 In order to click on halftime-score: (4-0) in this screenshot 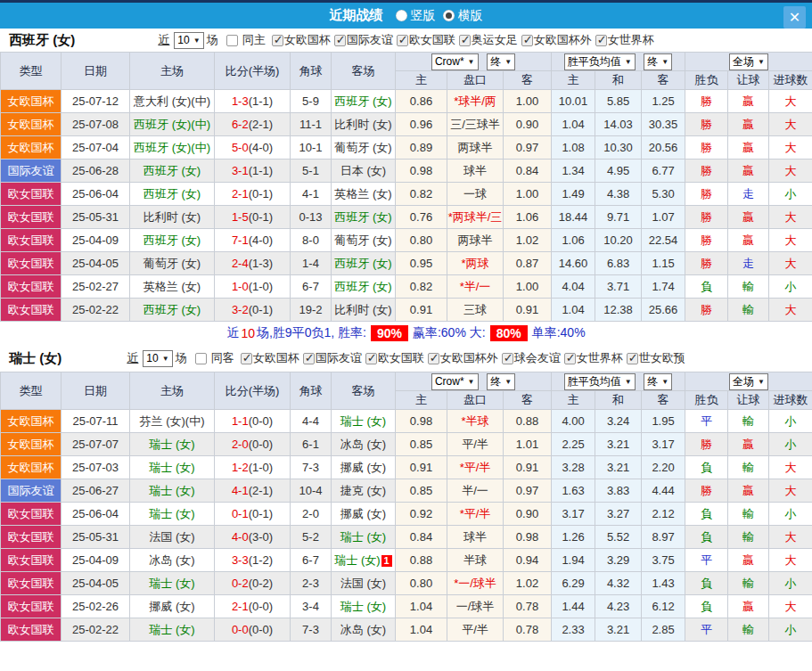, I will do `click(260, 148)`.